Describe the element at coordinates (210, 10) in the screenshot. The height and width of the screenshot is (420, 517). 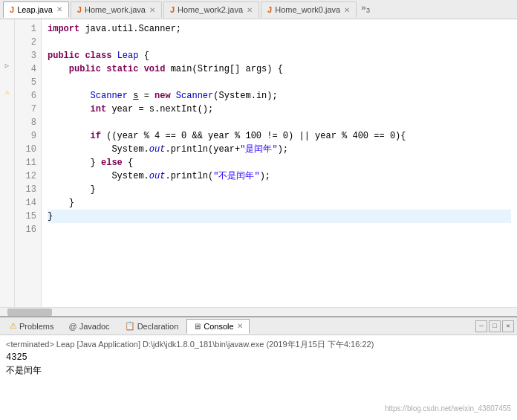
I see `tab-label-hw2: Home_work2.java` at that location.